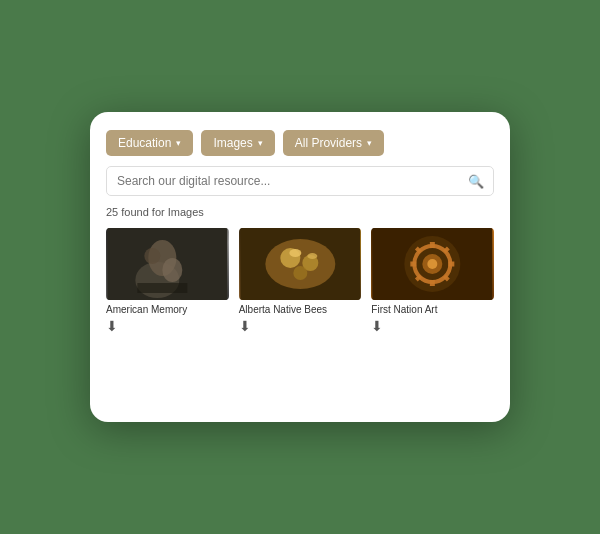  Describe the element at coordinates (300, 264) in the screenshot. I see `card-image-alberta-bees` at that location.